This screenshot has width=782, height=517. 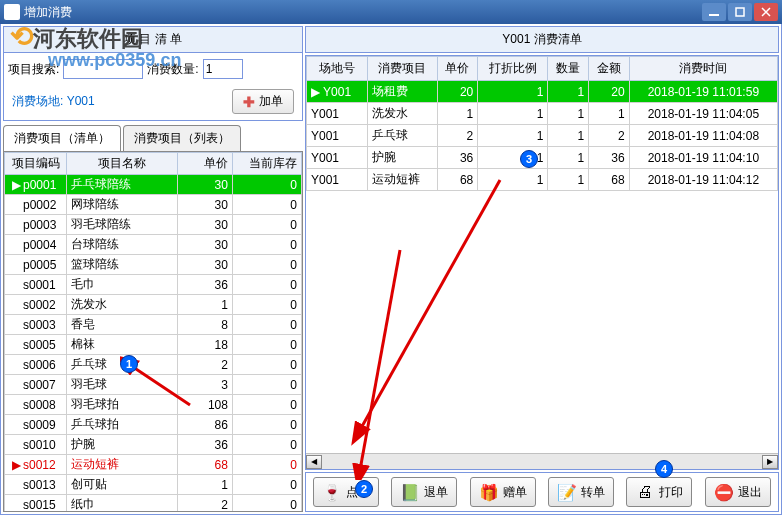 I want to click on table-row: s0009乒乓球拍860, so click(x=154, y=425).